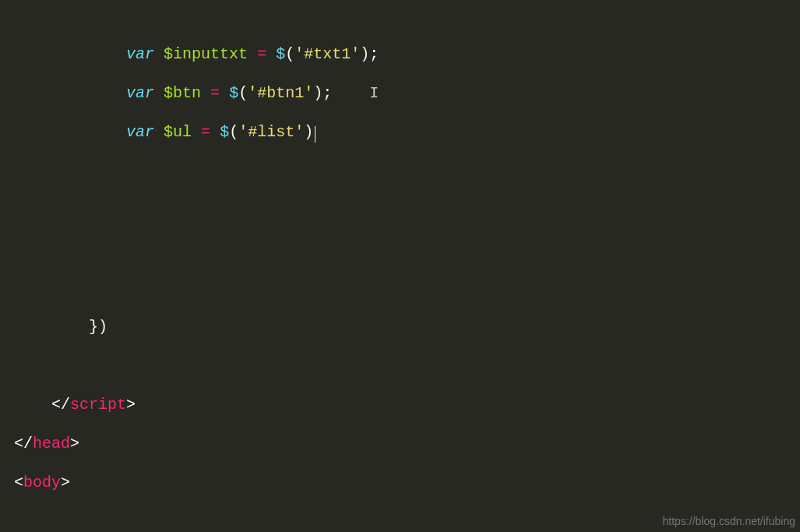  Describe the element at coordinates (407, 93) in the screenshot. I see `code-line: var $btn = $('#btn1'); I` at that location.